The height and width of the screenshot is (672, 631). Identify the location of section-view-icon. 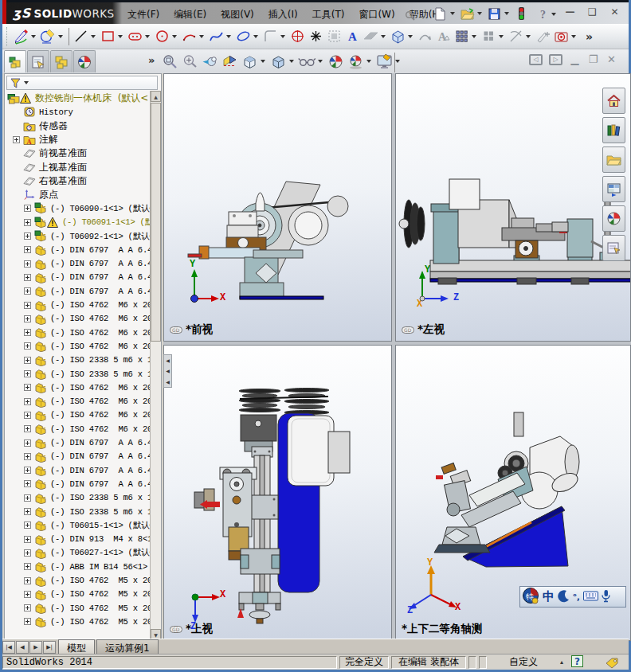
(229, 61).